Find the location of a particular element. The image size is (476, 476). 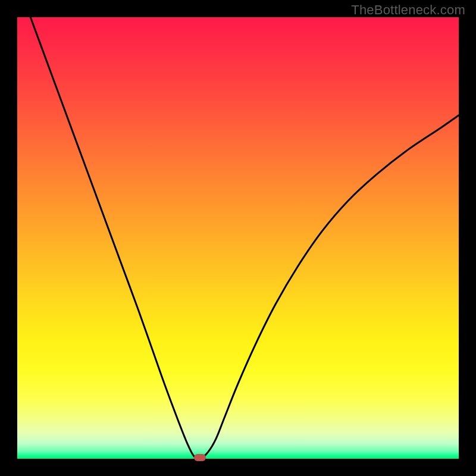

minimum-point-marker is located at coordinates (200, 458).